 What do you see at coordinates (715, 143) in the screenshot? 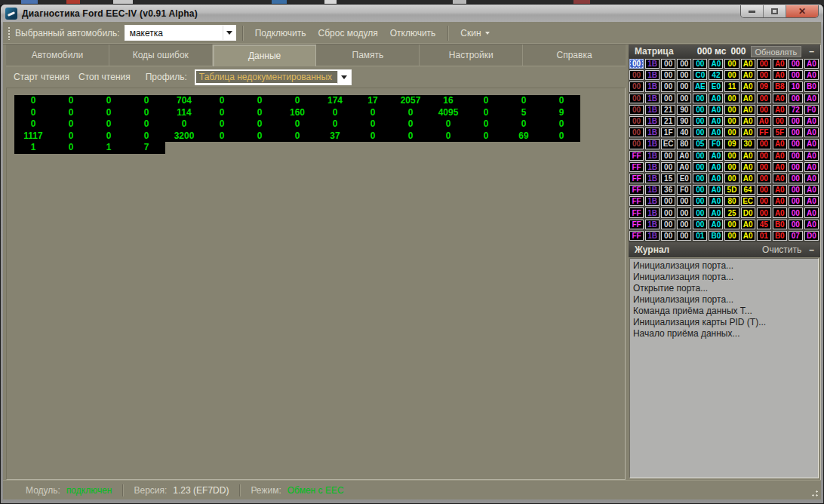
I see `matrix-cell: F0` at bounding box center [715, 143].